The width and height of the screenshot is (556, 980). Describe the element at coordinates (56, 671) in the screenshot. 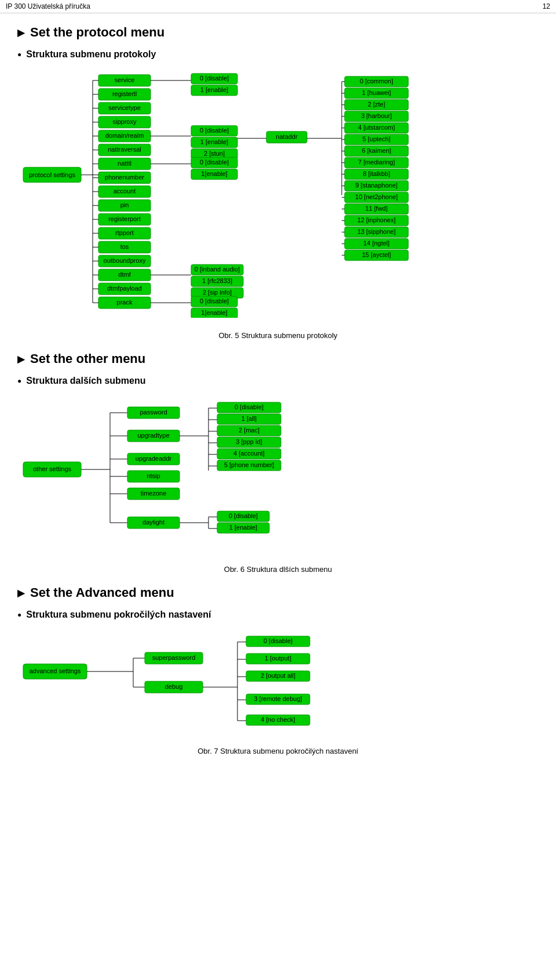

I see `svg-text: advanced settings` at that location.